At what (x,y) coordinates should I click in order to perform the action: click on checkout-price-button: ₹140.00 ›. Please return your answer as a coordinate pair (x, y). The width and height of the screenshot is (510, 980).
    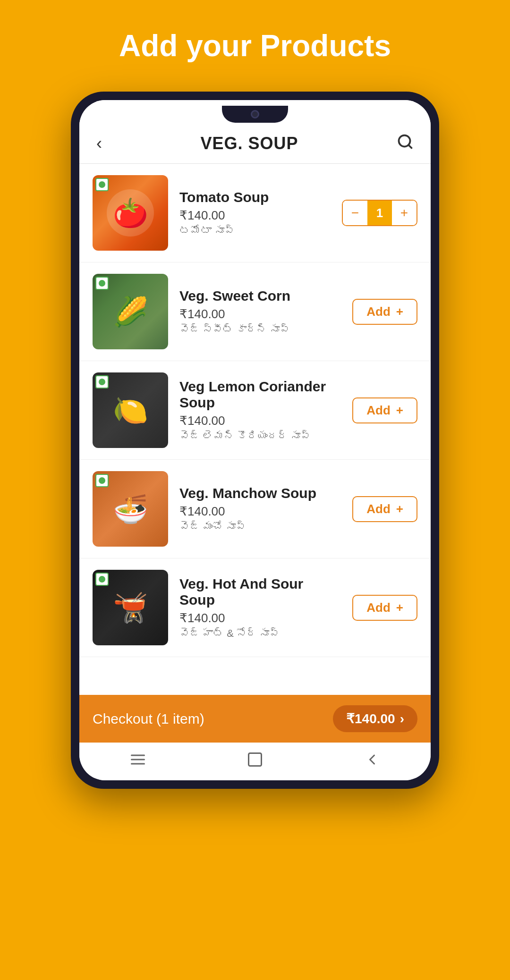
    Looking at the image, I should click on (375, 718).